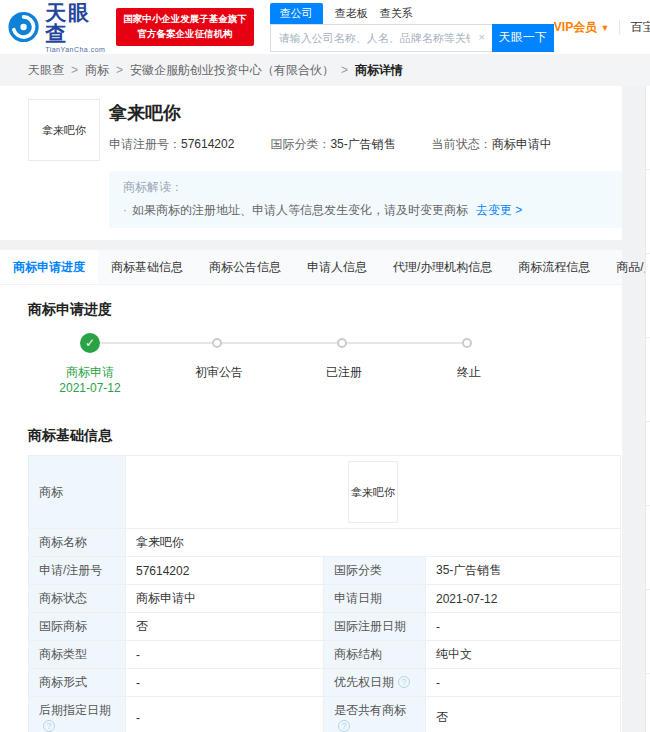 Image resolution: width=650 pixels, height=732 pixels. Describe the element at coordinates (90, 388) in the screenshot. I see `step-date: 2021-07-12` at that location.